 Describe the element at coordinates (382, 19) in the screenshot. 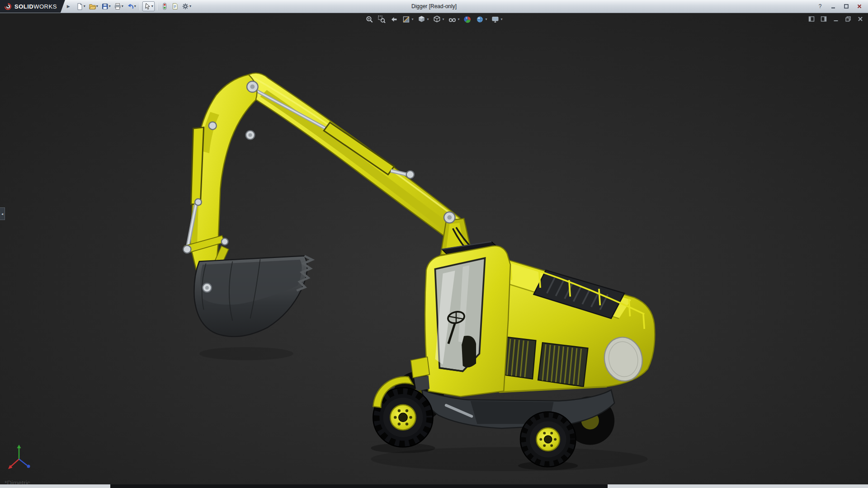

I see `zoom-to-area-button` at that location.